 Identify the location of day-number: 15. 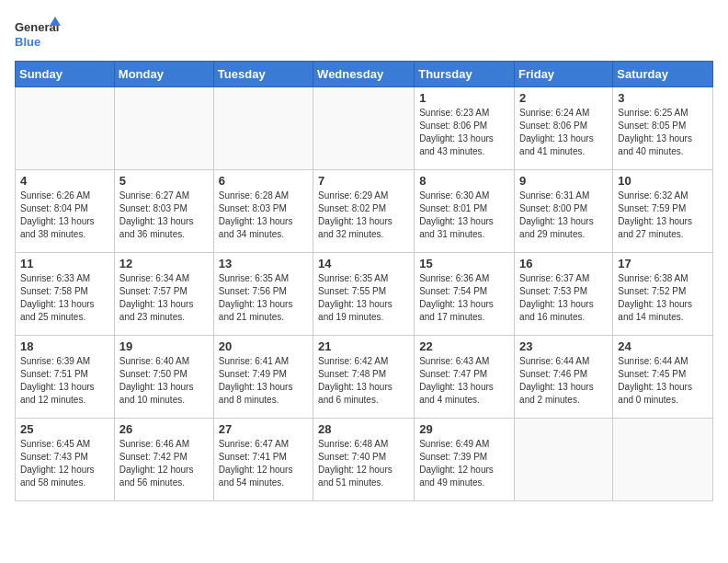
(464, 263).